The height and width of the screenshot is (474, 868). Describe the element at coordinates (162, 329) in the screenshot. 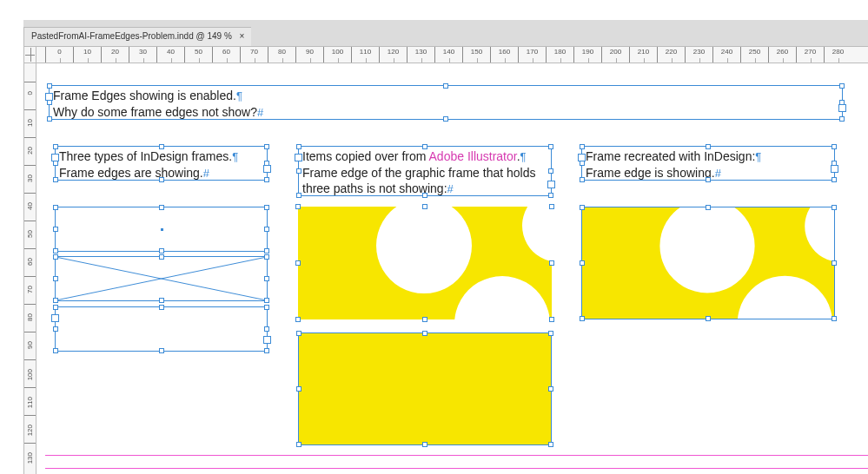

I see `empty-text-frame` at that location.